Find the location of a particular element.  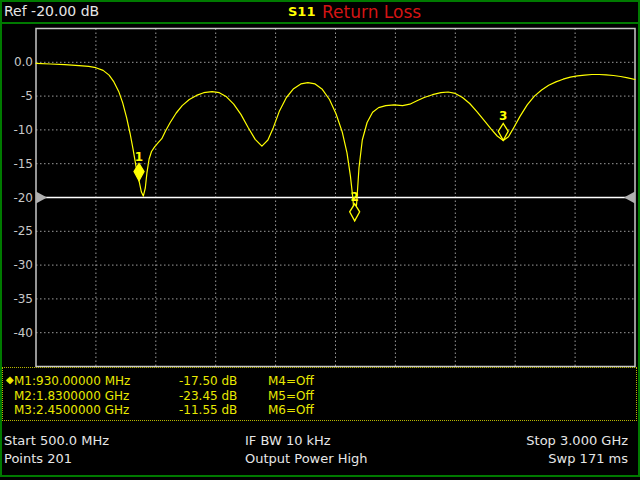

marker-off-state: M5=Off is located at coordinates (291, 396).